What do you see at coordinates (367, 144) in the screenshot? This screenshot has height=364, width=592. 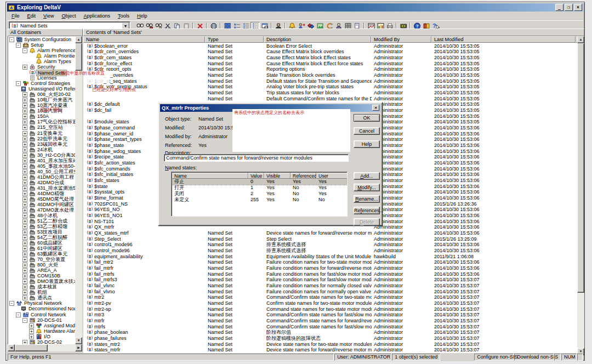 I see `help-button: Help` at bounding box center [367, 144].